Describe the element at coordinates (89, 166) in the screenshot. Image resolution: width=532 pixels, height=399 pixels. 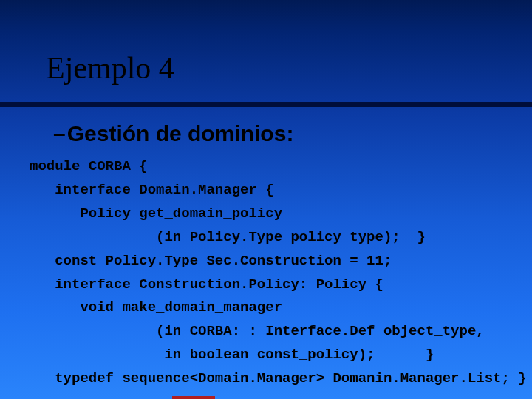
I see `code-line: module CORBA {` at that location.